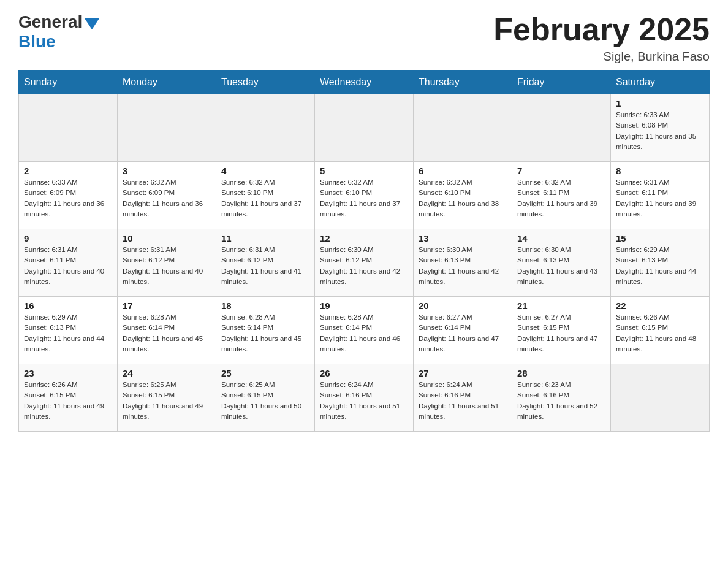  What do you see at coordinates (364, 266) in the screenshot?
I see `day-info: Sunrise: 6:30 AM Sunset: 6:12 PM Dayligh…` at bounding box center [364, 266].